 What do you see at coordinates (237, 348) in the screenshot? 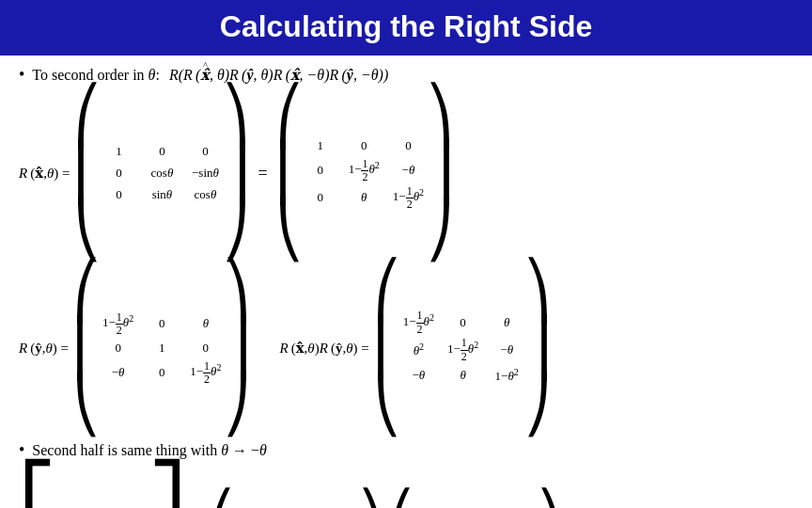
I see `bracket-r3: ⎞⎟⎠` at bounding box center [237, 348].